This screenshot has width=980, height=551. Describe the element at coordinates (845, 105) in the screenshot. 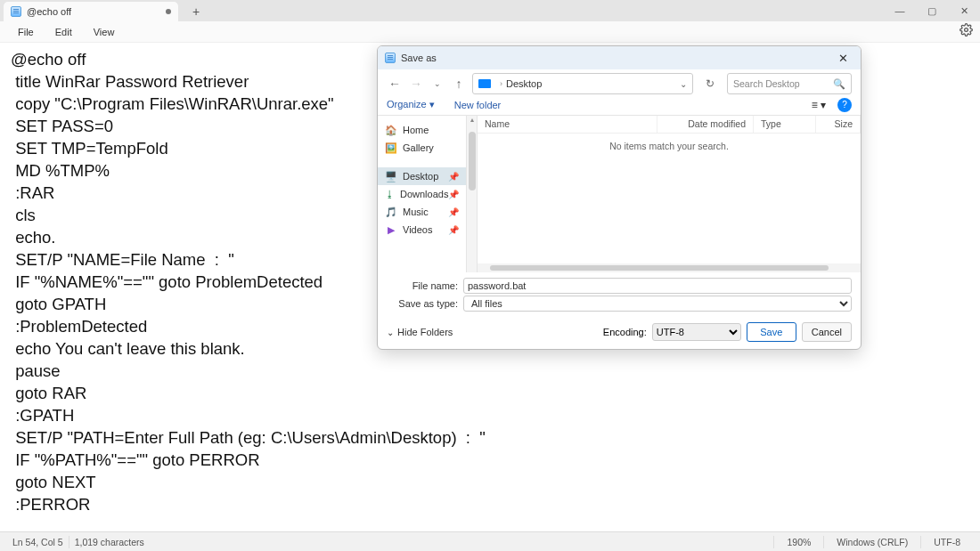

I see `help-button: ?` at that location.